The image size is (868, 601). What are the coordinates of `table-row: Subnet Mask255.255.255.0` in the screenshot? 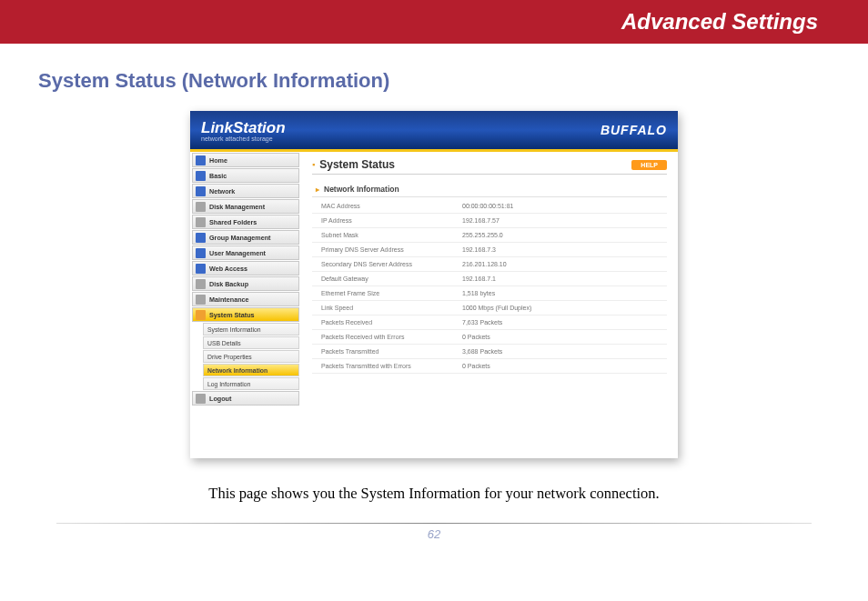 It's located at (490, 235).